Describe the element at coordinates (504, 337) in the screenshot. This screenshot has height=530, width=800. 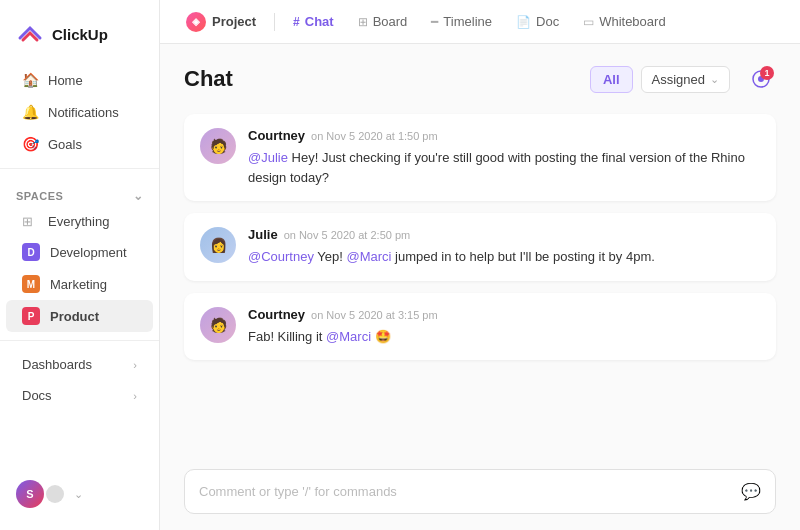
I see `message-text: Fab! Killing it @Marci 🤩` at that location.